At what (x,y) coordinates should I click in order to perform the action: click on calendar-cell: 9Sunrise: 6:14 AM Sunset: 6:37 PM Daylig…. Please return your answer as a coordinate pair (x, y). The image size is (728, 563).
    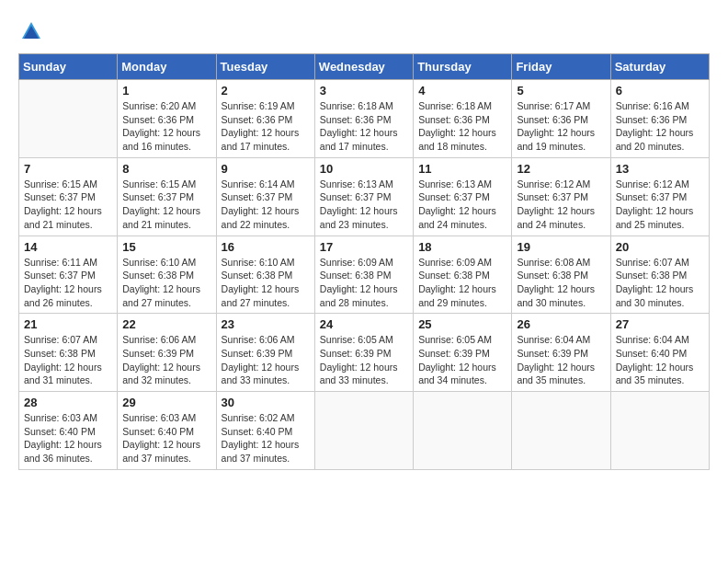
    Looking at the image, I should click on (265, 197).